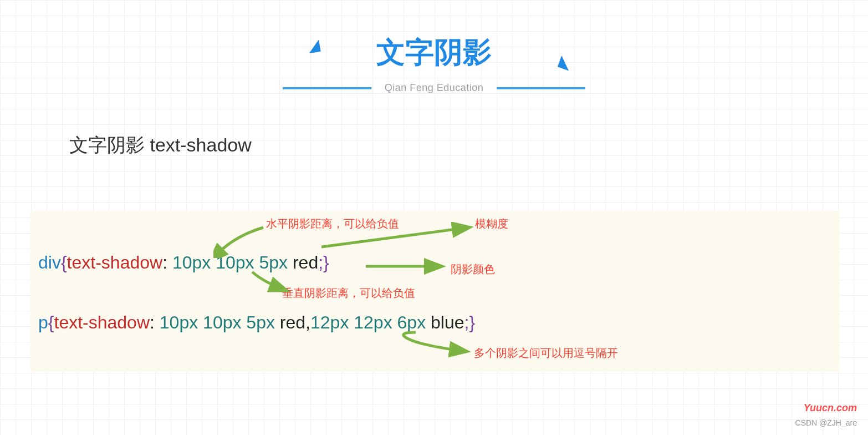 Image resolution: width=868 pixels, height=435 pixels. What do you see at coordinates (435, 88) in the screenshot?
I see `subtitle: Qian Feng Education` at bounding box center [435, 88].